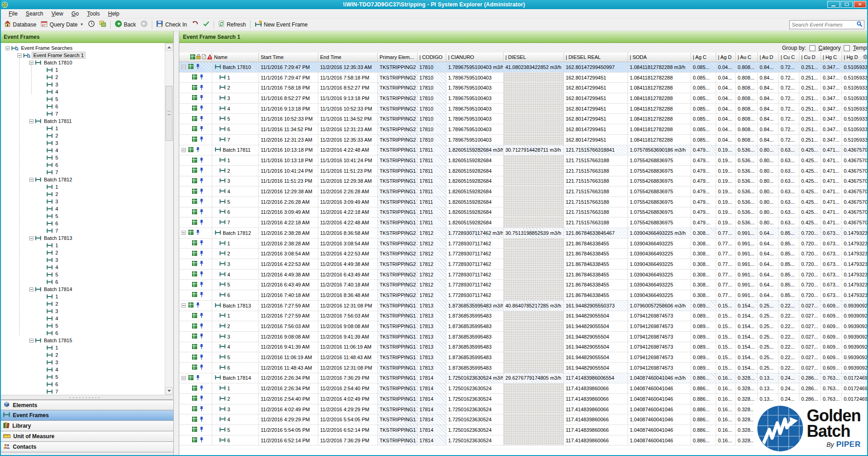  What do you see at coordinates (348, 57) in the screenshot?
I see `column-header-endtime: End Time` at bounding box center [348, 57].